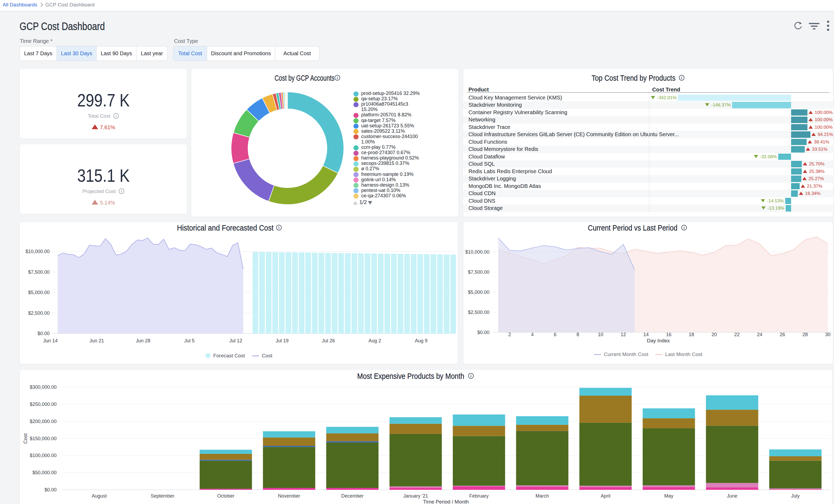 The width and height of the screenshot is (834, 504). What do you see at coordinates (43, 439) in the screenshot?
I see `svg-text: $150,000.00` at bounding box center [43, 439].